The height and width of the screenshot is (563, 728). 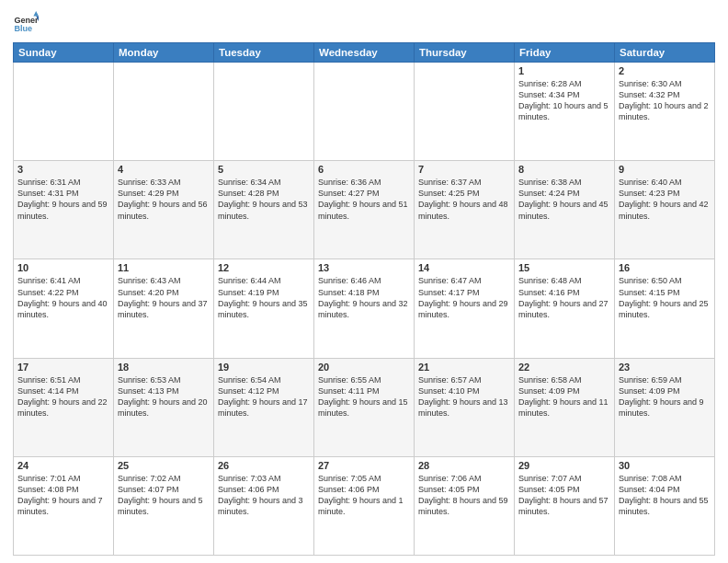 I want to click on logo-icon: General Blue, so click(x=26, y=24).